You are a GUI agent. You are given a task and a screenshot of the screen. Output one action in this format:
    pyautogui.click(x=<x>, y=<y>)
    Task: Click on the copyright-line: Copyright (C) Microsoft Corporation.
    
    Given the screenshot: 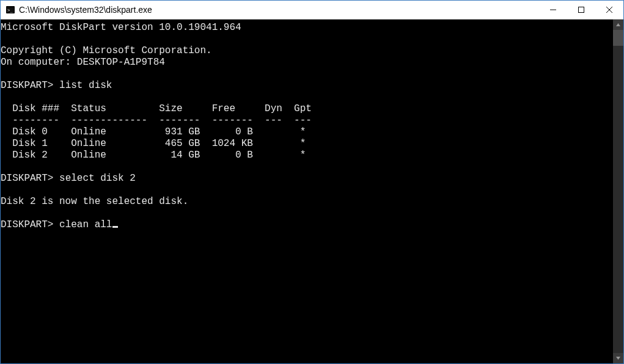 What is the action you would take?
    pyautogui.click(x=106, y=51)
    